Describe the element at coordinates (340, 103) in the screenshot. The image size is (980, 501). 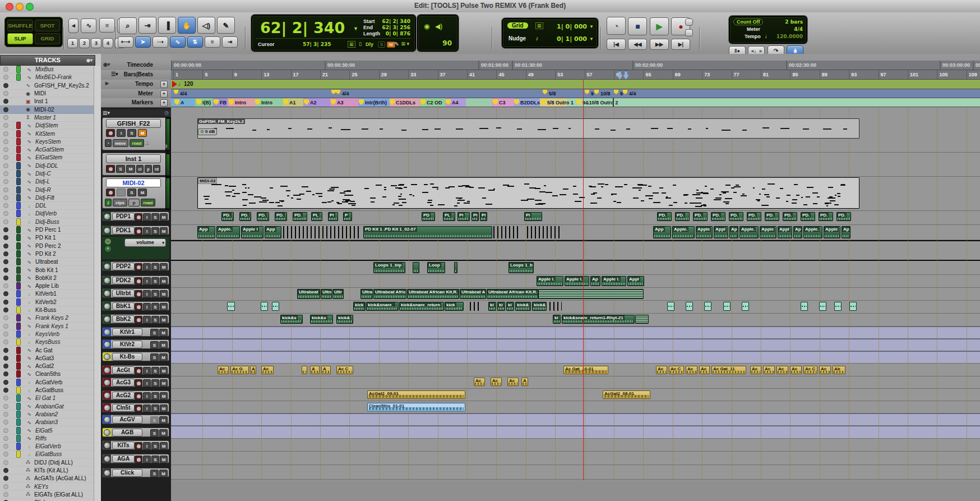
I see `marker-label: A3` at that location.